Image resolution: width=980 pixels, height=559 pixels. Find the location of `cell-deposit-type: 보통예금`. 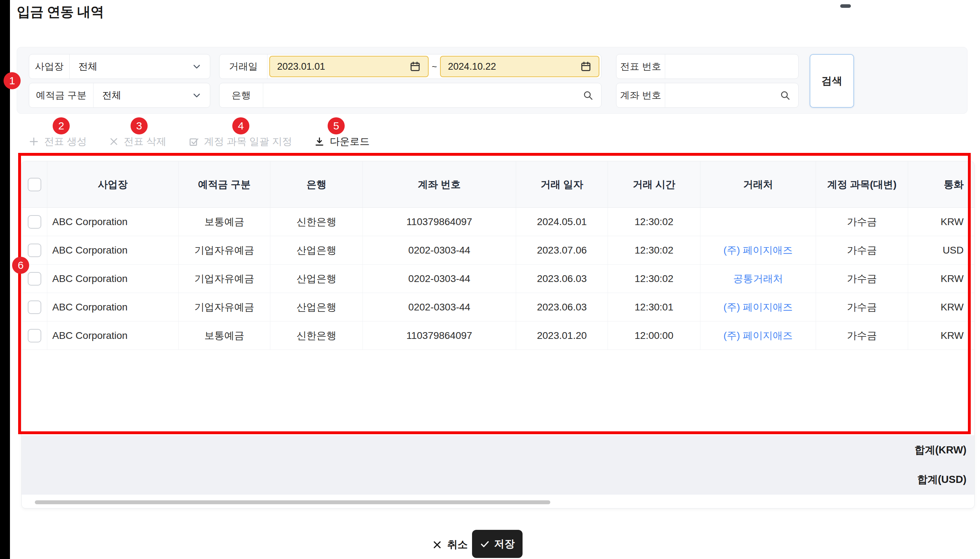

cell-deposit-type: 보통예금 is located at coordinates (224, 336).